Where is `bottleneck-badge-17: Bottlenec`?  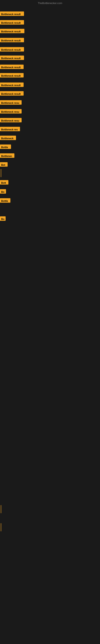 bottleneck-badge-17: Bottlenec is located at coordinates (7, 156).